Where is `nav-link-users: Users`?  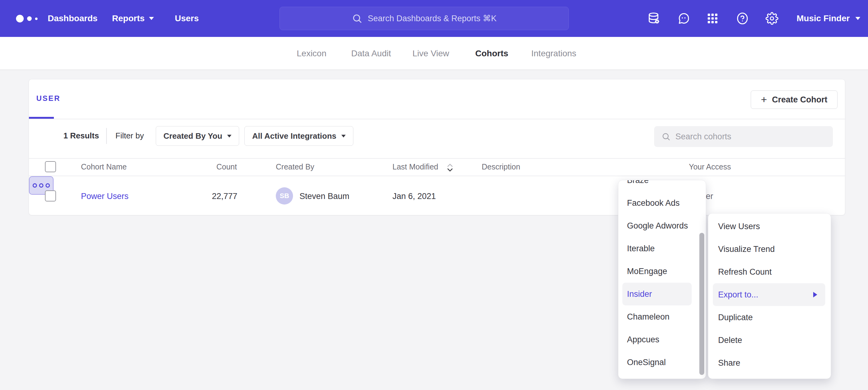 nav-link-users: Users is located at coordinates (187, 19).